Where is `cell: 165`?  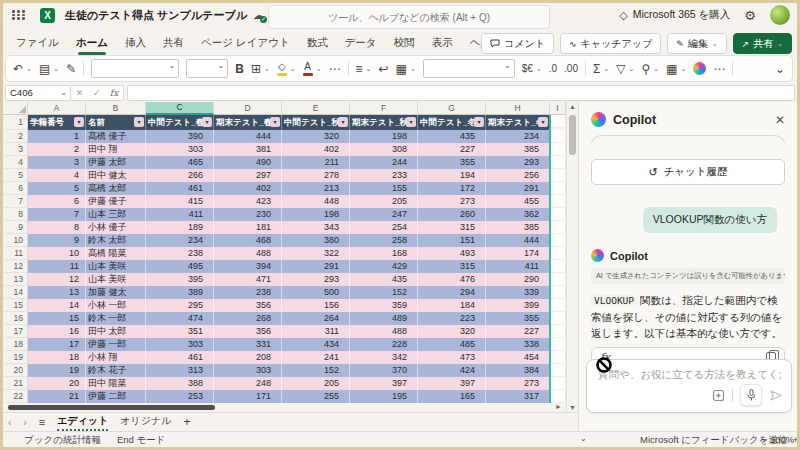 cell: 165 is located at coordinates (452, 396).